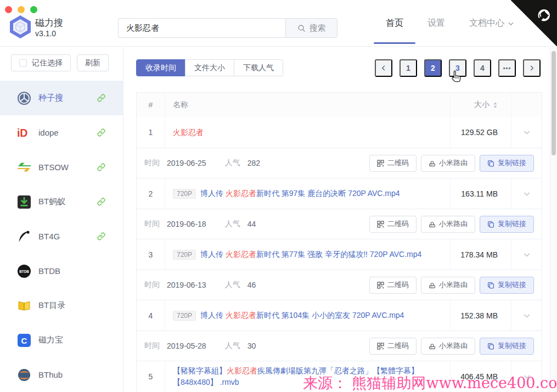 Image resolution: width=557 pixels, height=392 pixels. I want to click on close-window-button, so click(9, 10).